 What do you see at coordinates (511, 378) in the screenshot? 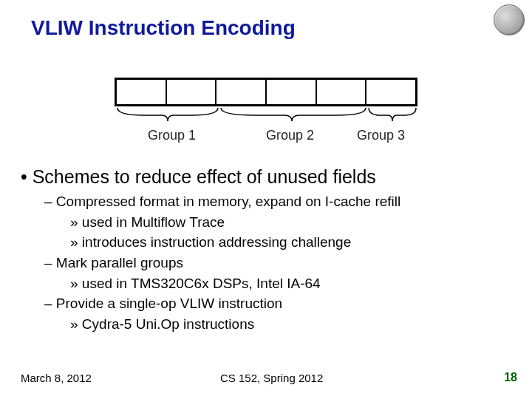
I see `footer-page-number: 18` at bounding box center [511, 378].